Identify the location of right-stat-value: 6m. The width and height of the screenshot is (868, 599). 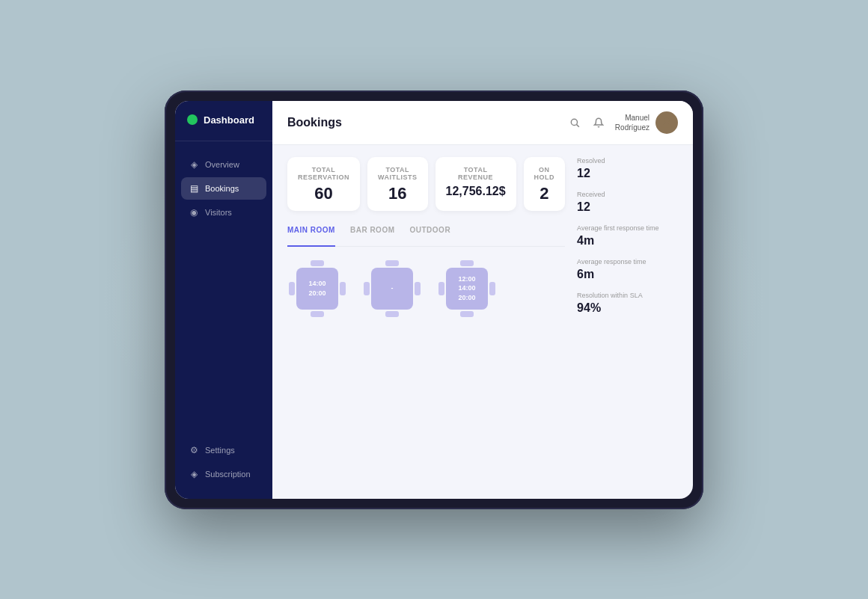
(633, 274).